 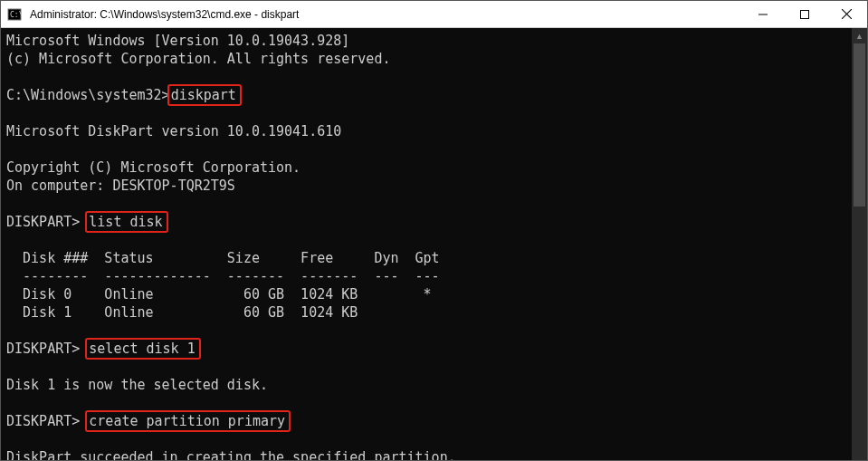 I want to click on msg-create: DiskPart succeeded in creating the speci…, so click(x=426, y=455).